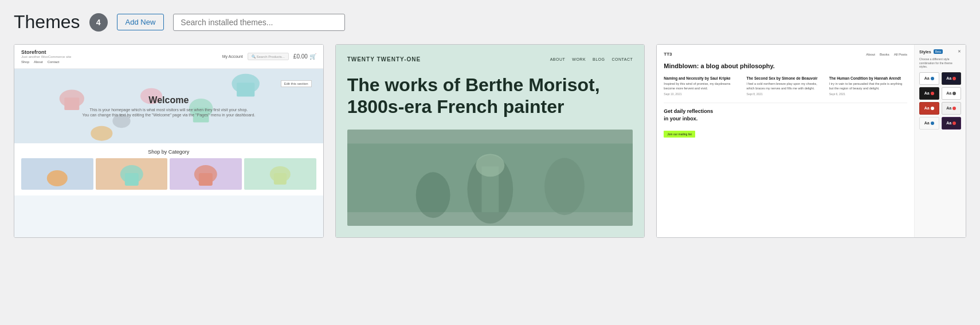  What do you see at coordinates (54, 62) in the screenshot?
I see `sf-nav-contact: Contact` at bounding box center [54, 62].